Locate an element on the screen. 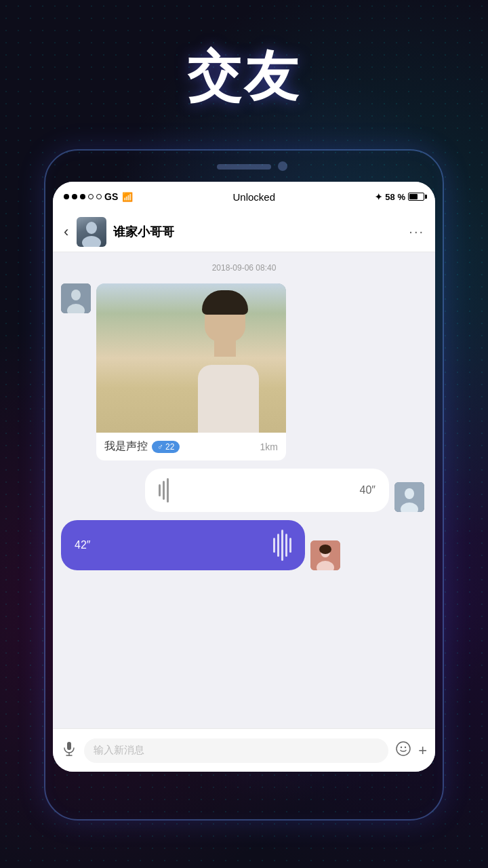 This screenshot has height=868, width=488. wave-bar-w3 is located at coordinates (282, 545).